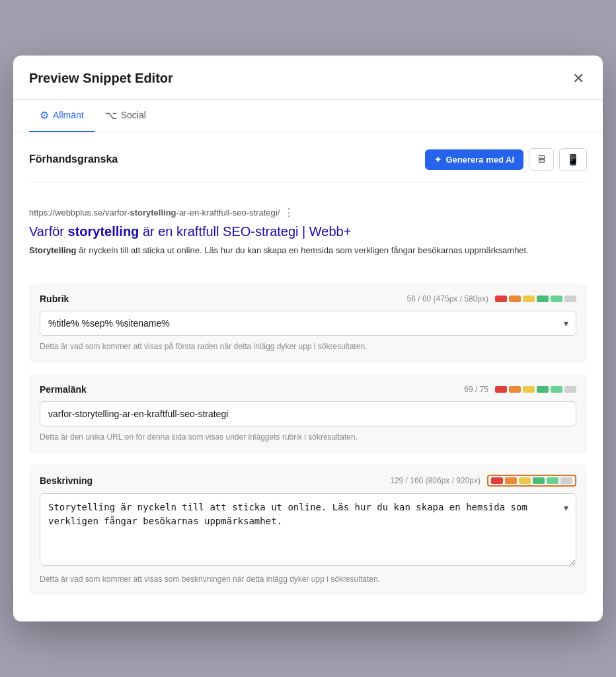 The width and height of the screenshot is (616, 677). I want to click on ai-button-label: Generera med AI, so click(480, 160).